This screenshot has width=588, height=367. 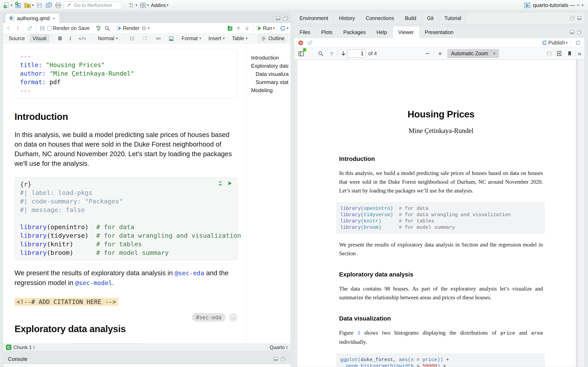 I want to click on outline-item-data-visualization: Data visualization, so click(x=270, y=74).